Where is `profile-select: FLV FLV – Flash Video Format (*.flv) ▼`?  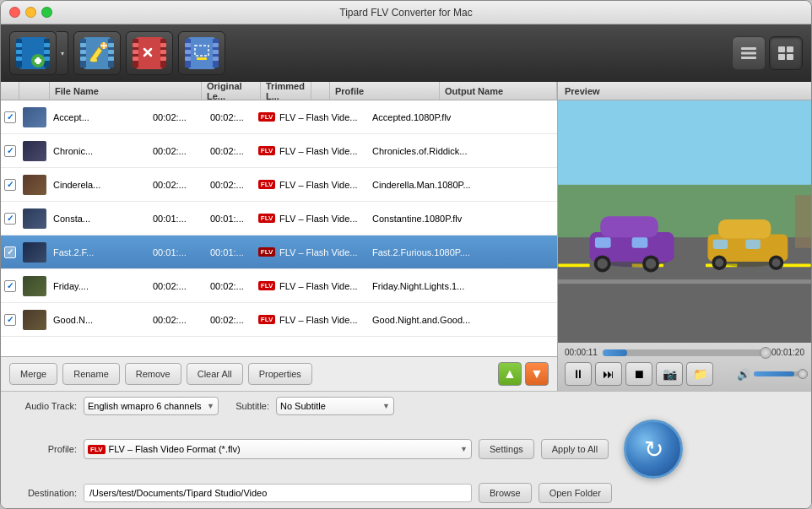 profile-select: FLV FLV – Flash Video Format (*.flv) ▼ is located at coordinates (278, 449).